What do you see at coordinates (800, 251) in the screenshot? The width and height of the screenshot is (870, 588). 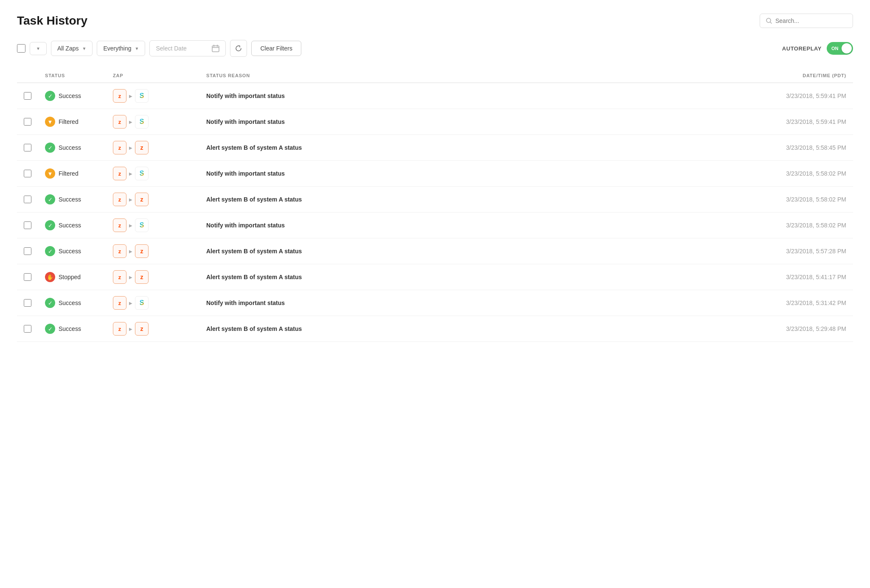 I see `datetime-cell: 3/23/2018, 5:57:28 PM` at bounding box center [800, 251].